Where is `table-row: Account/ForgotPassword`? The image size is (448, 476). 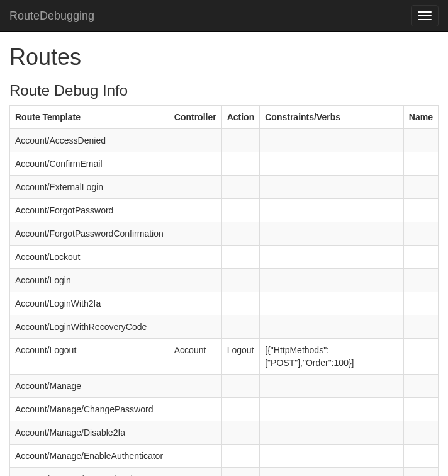 table-row: Account/ForgotPassword is located at coordinates (224, 210).